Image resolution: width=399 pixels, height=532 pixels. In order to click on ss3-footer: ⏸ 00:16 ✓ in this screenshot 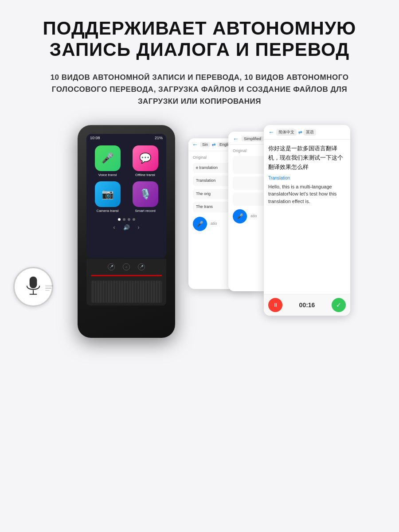, I will do `click(307, 305)`.